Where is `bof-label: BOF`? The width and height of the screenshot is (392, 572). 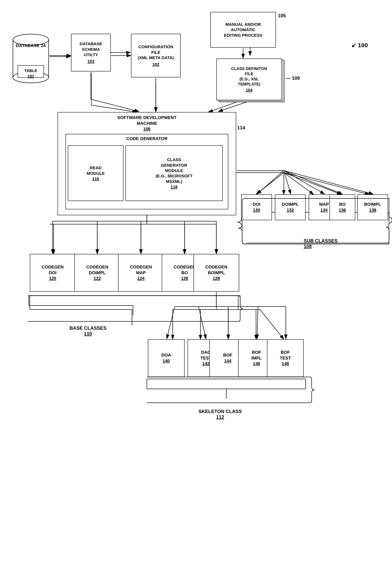 bof-label: BOF is located at coordinates (228, 355).